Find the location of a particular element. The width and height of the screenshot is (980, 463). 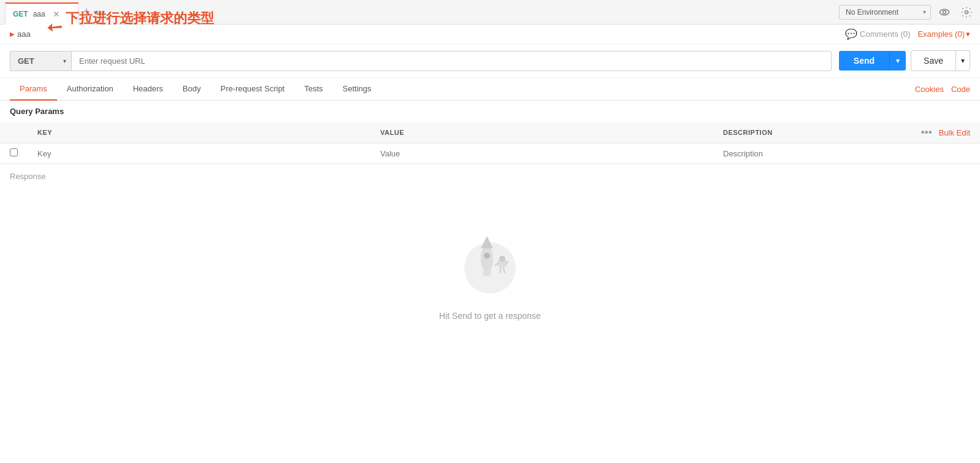

method-select: GET POST PUT DELETE PATCH HEAD OPTIONS is located at coordinates (40, 61).